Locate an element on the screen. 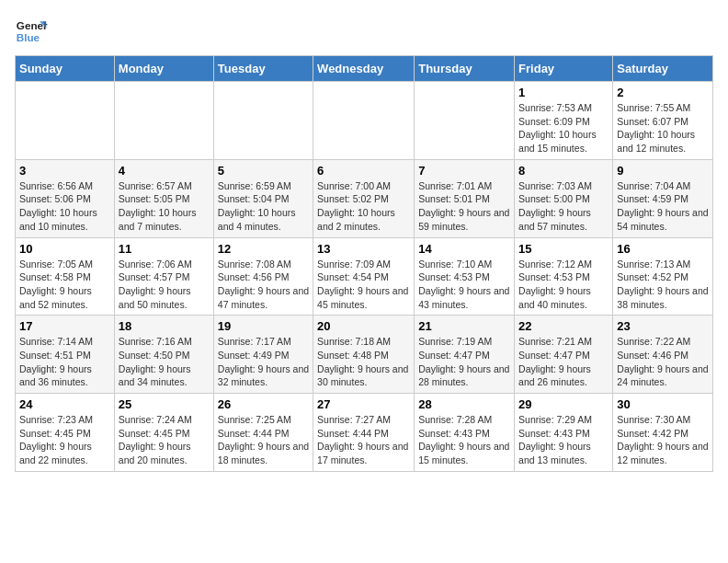  day-info: Sunrise: 7:04 AM Sunset: 4:59 PM Dayligh… is located at coordinates (663, 206).